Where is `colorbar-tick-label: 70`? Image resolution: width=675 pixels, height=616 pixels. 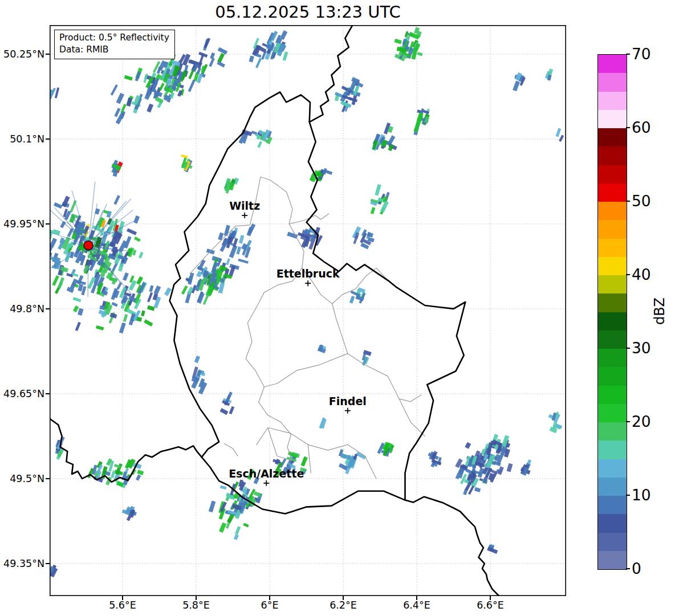
colorbar-tick-label: 70 is located at coordinates (641, 54).